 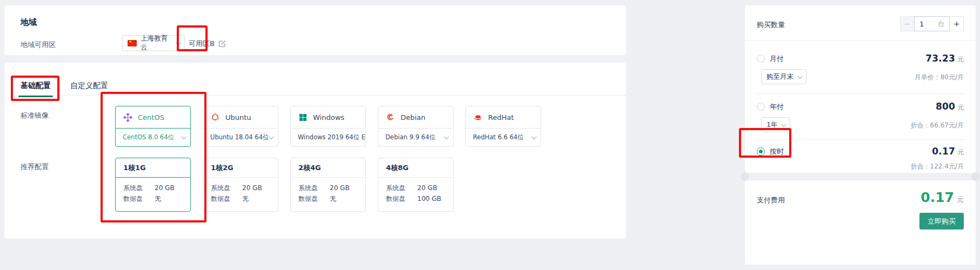 What do you see at coordinates (861, 58) in the screenshot?
I see `plan-monthly: 月付 73.23元` at bounding box center [861, 58].